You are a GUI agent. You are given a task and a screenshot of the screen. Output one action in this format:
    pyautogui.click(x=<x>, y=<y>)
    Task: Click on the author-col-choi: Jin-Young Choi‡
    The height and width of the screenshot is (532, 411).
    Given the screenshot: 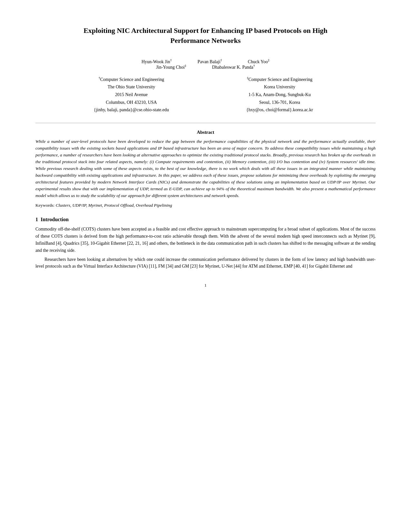 What is the action you would take?
    pyautogui.click(x=171, y=67)
    